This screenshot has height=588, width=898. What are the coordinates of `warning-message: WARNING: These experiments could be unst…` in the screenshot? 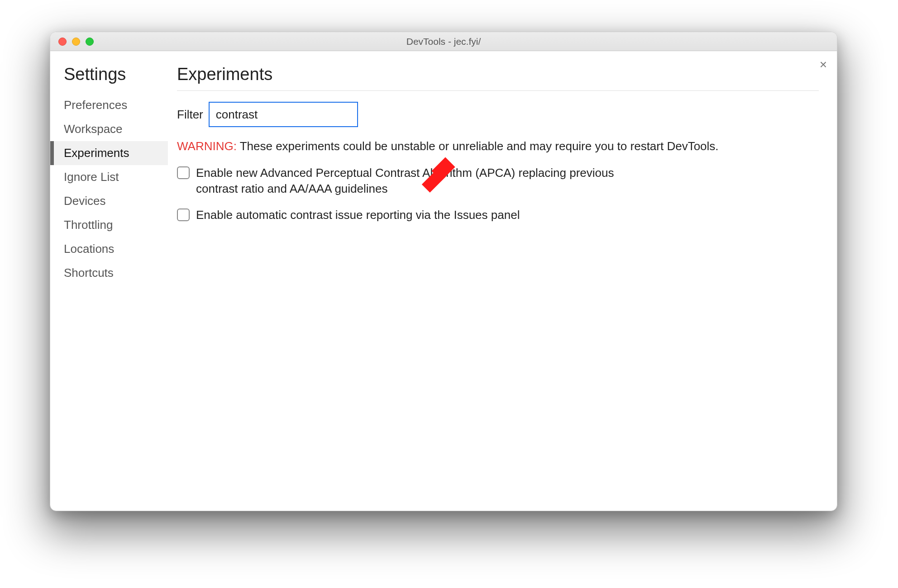 It's located at (498, 146).